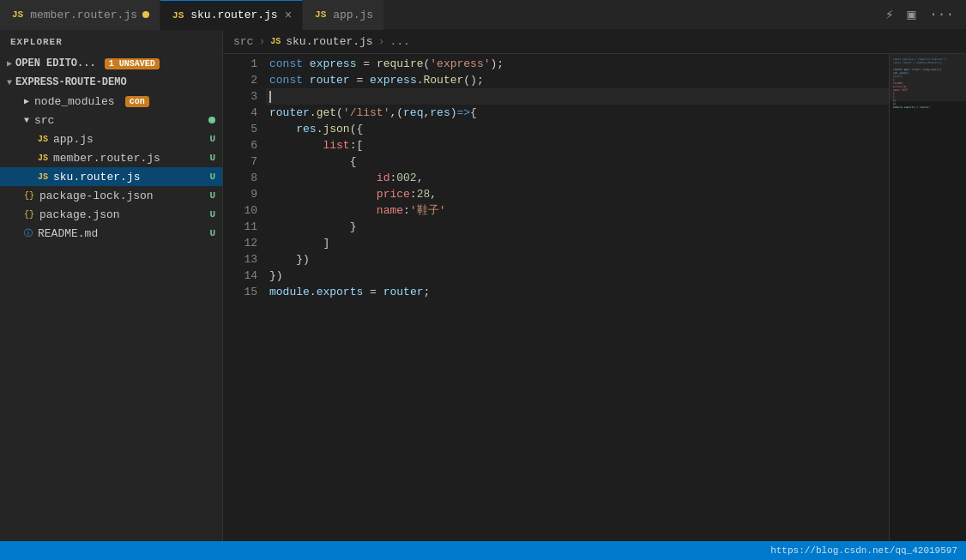 The width and height of the screenshot is (966, 560). Describe the element at coordinates (577, 211) in the screenshot. I see `code-line-10: name:'鞋子'` at that location.